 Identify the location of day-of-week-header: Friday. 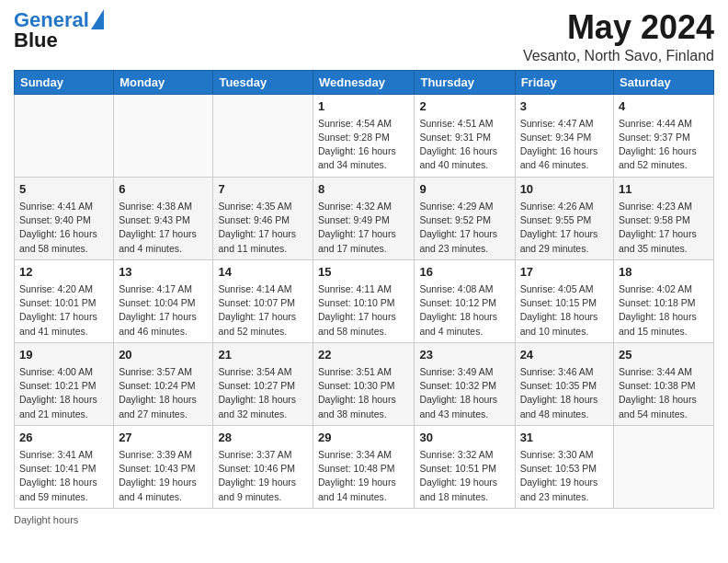
(564, 82).